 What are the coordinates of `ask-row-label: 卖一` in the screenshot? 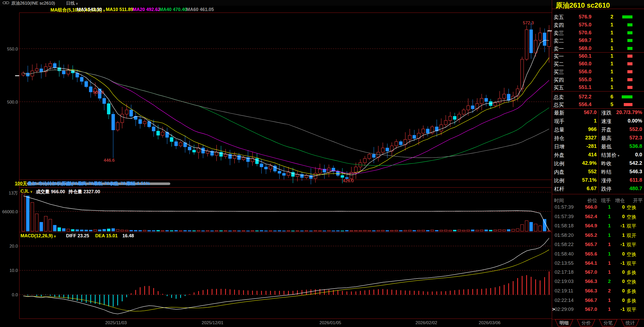 It's located at (559, 49).